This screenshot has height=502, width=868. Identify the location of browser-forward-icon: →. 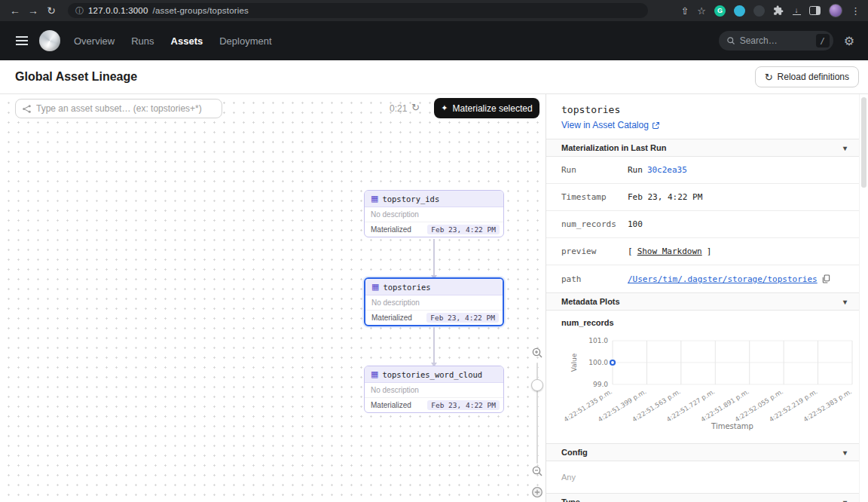
(33, 11).